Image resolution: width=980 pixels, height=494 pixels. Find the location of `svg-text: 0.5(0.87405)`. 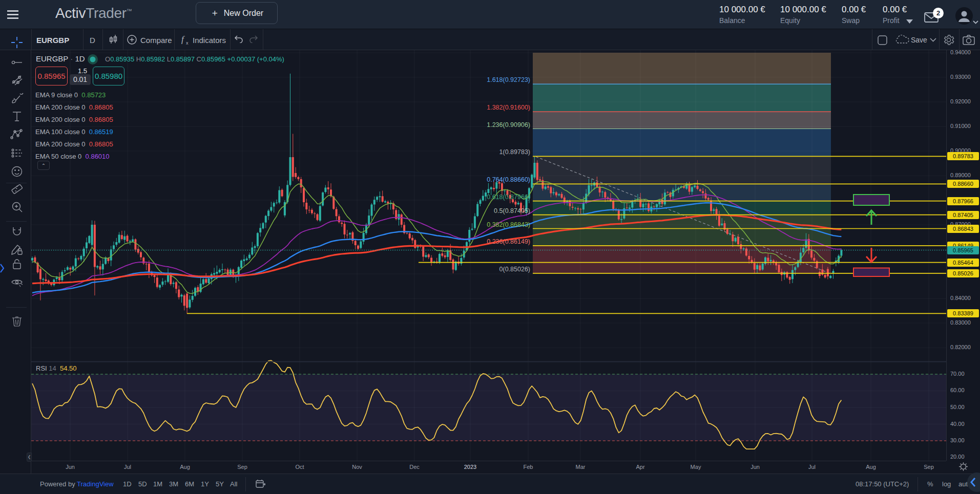

svg-text: 0.5(0.87405) is located at coordinates (512, 211).